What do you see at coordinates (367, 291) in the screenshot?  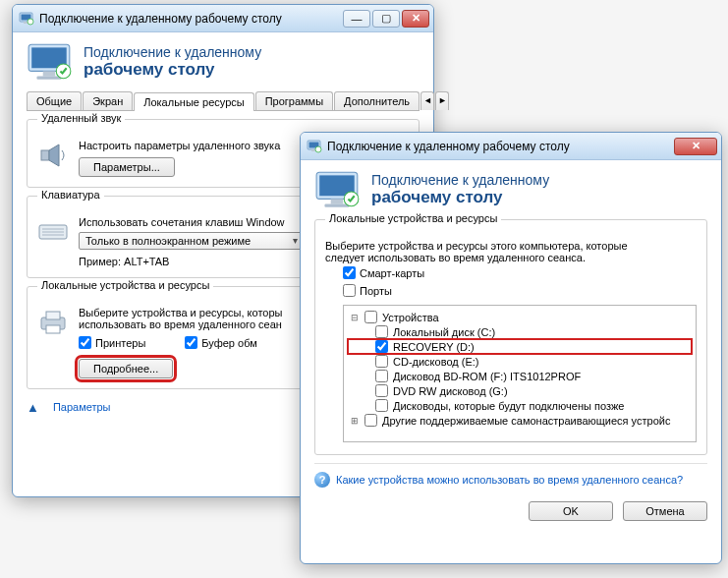 I see `ports-checkbox: Порты` at bounding box center [367, 291].